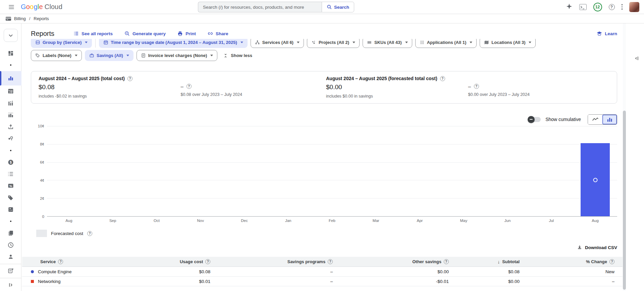  What do you see at coordinates (38, 42) in the screenshot?
I see `group-by-icon` at bounding box center [38, 42].